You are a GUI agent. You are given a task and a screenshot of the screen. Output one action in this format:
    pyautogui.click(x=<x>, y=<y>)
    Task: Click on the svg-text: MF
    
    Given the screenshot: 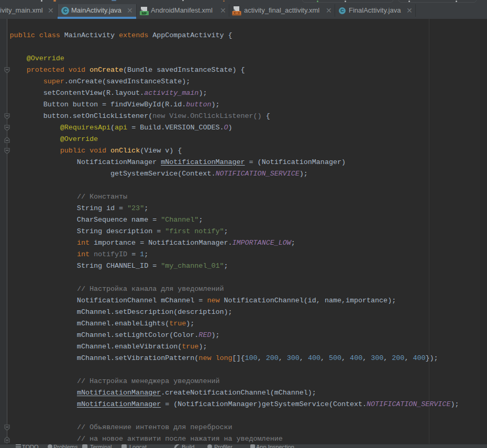 What is the action you would take?
    pyautogui.click(x=145, y=14)
    